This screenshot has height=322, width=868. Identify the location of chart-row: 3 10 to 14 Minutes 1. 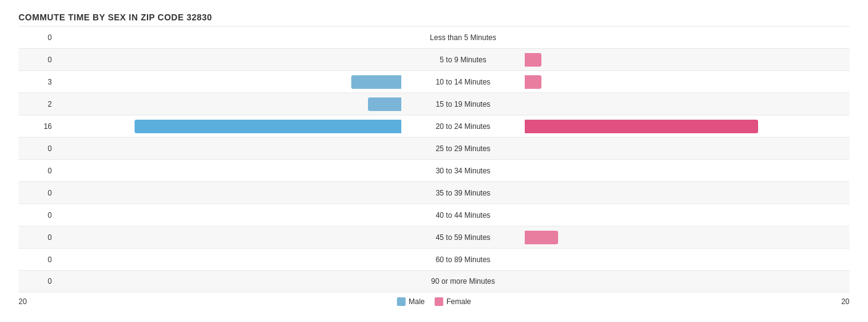
(434, 81).